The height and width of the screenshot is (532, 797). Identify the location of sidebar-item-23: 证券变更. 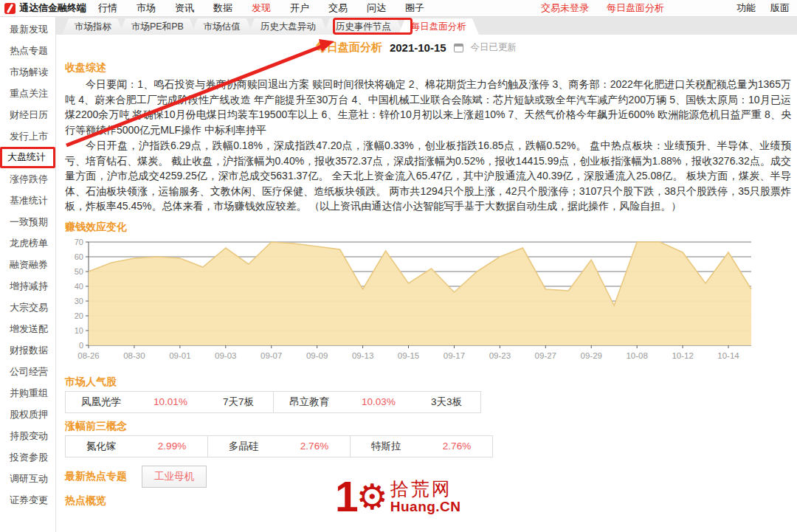
(28, 500).